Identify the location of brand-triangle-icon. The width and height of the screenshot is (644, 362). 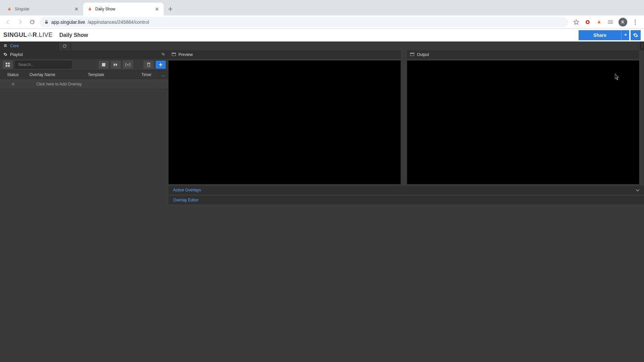
(30, 35).